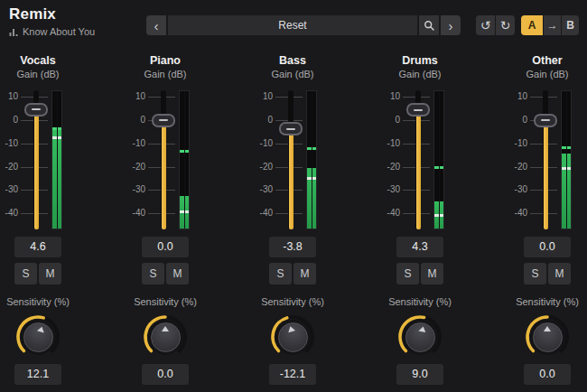 Image resolution: width=587 pixels, height=392 pixels. Describe the element at coordinates (303, 25) in the screenshot. I see `preset-bar: ‹ Reset ›` at that location.